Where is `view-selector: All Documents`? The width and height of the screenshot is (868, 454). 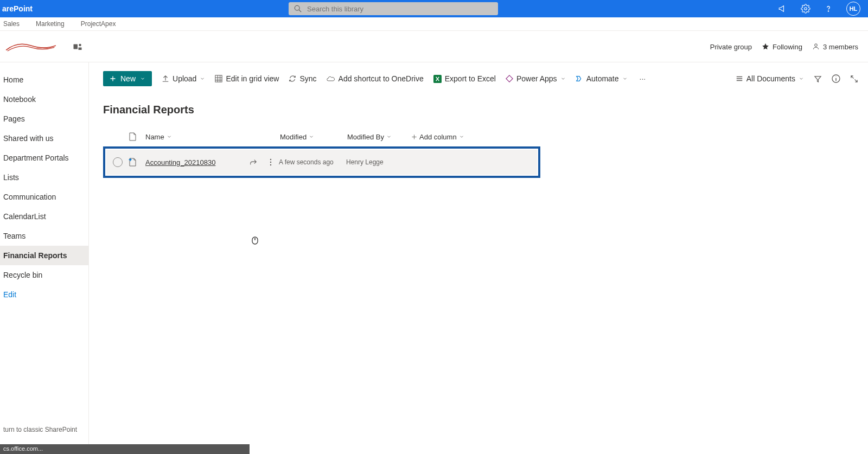
view-selector: All Documents is located at coordinates (770, 79).